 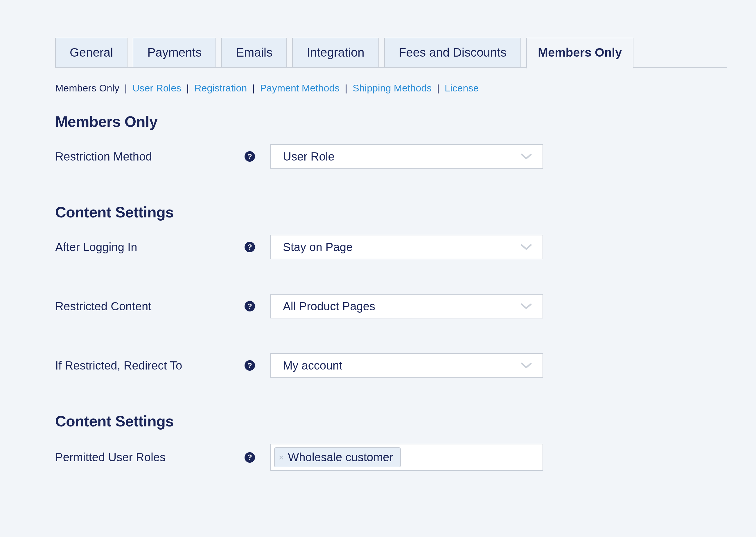 I want to click on tab-integration: Integration, so click(x=335, y=53).